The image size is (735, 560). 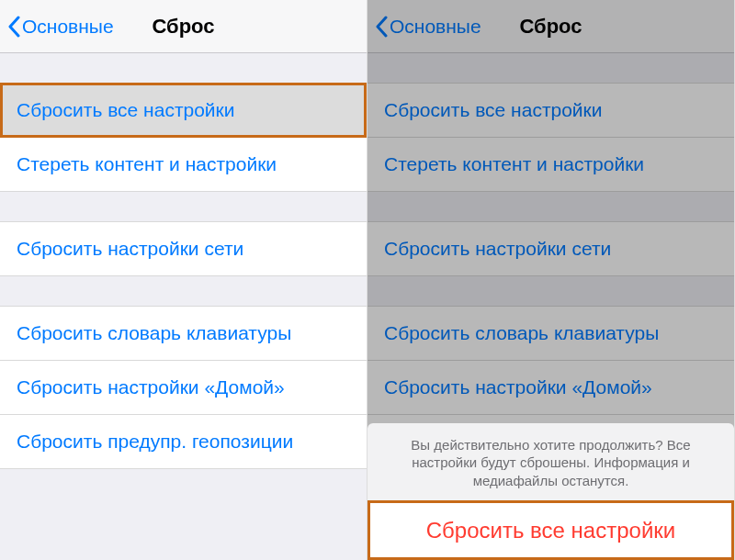 I want to click on group-3: Сбросить словарь клавиатуры Сбросить нас…, so click(x=184, y=387).